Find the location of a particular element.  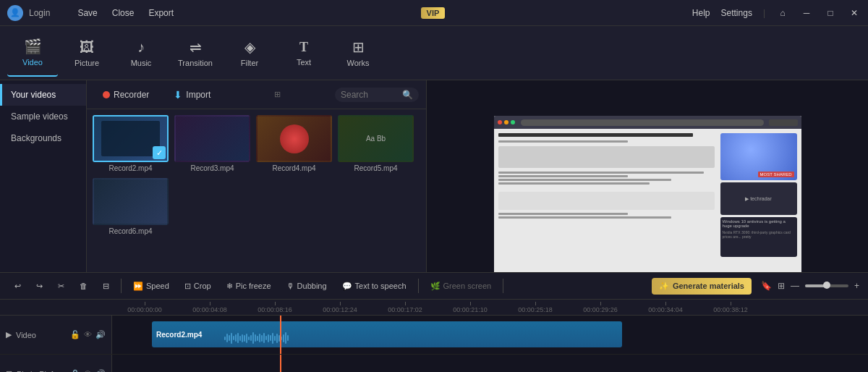

split-button: ⊟ is located at coordinates (106, 287).